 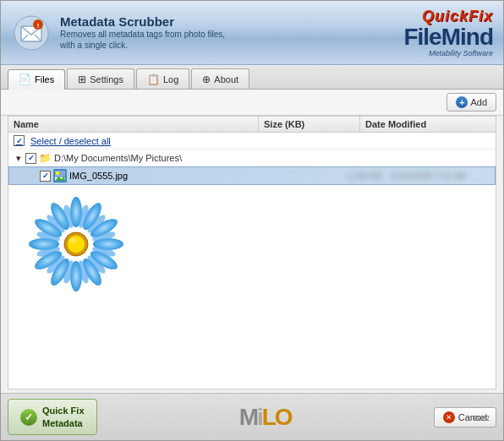 What do you see at coordinates (252, 33) in the screenshot?
I see `app-header: ! Metadata Scrubber Removes all metadata…` at bounding box center [252, 33].